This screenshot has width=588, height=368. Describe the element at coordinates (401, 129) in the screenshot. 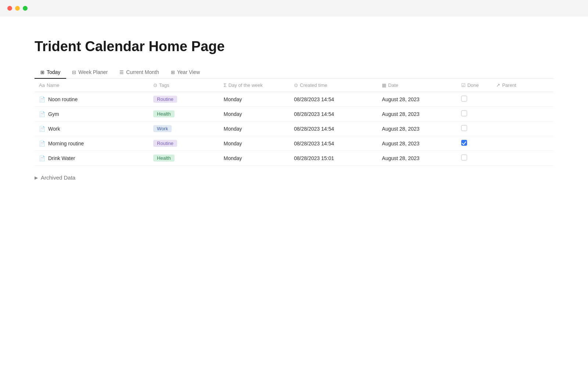

I see `row-date-2: August 28, 2023` at that location.